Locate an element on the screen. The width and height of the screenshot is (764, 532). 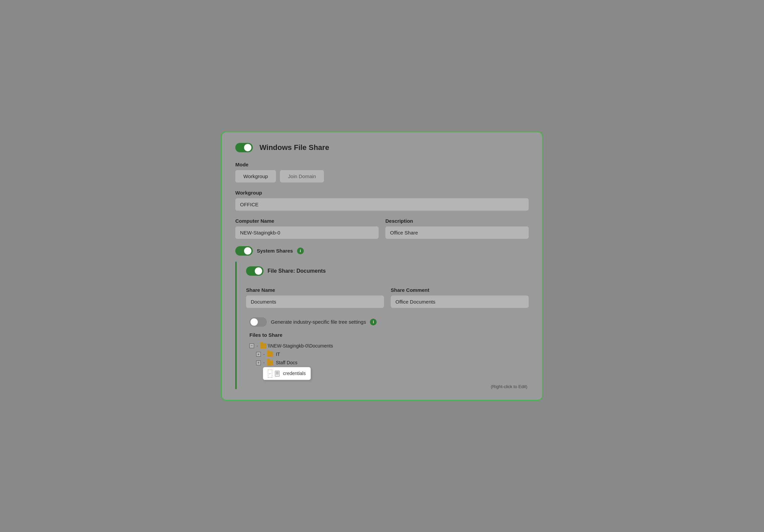
generate-info-icon: i is located at coordinates (373, 322).